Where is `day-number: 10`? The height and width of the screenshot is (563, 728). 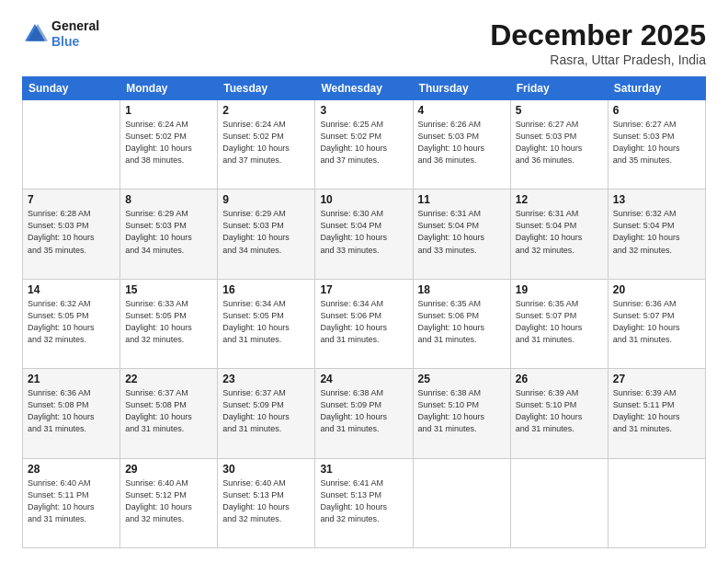 day-number: 10 is located at coordinates (364, 200).